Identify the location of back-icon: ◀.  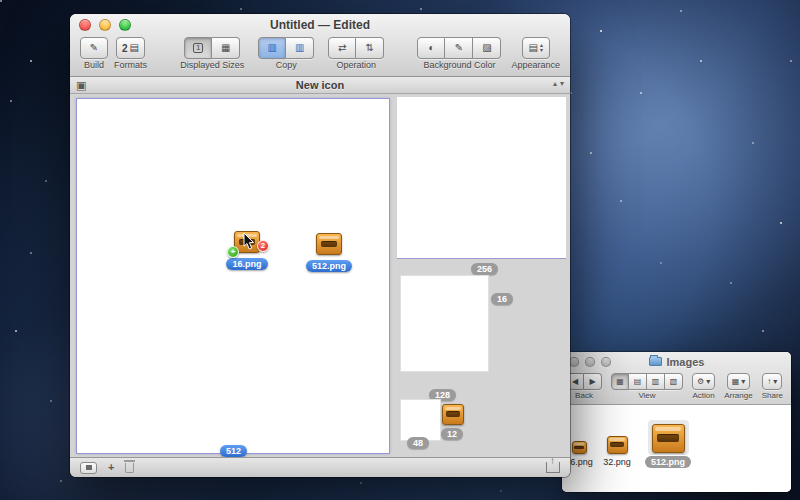
(575, 382).